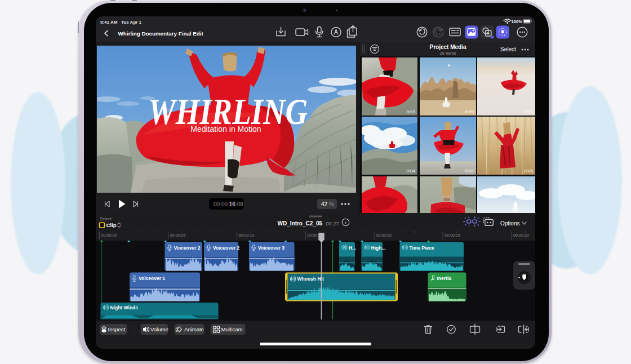 This screenshot has height=364, width=631. I want to click on svg-text: 00:00:25, so click(452, 236).